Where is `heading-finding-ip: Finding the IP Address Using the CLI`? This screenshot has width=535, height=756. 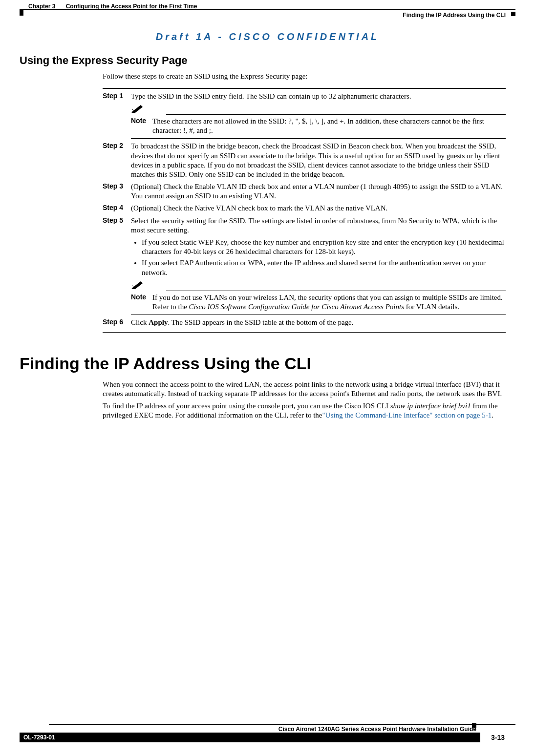
heading-finding-ip: Finding the IP Address Using the CLI is located at coordinates (268, 363).